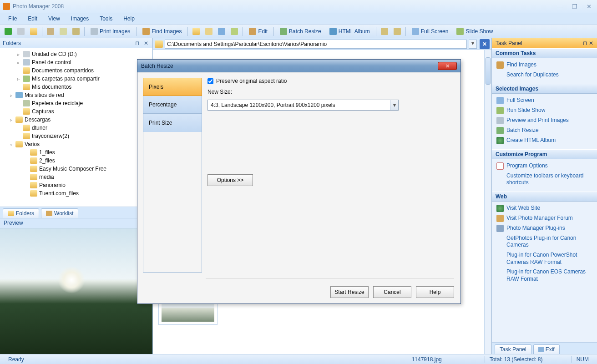 This screenshot has width=597, height=364. What do you see at coordinates (76, 62) in the screenshot?
I see `tree-node: ▹Panel de control` at bounding box center [76, 62].